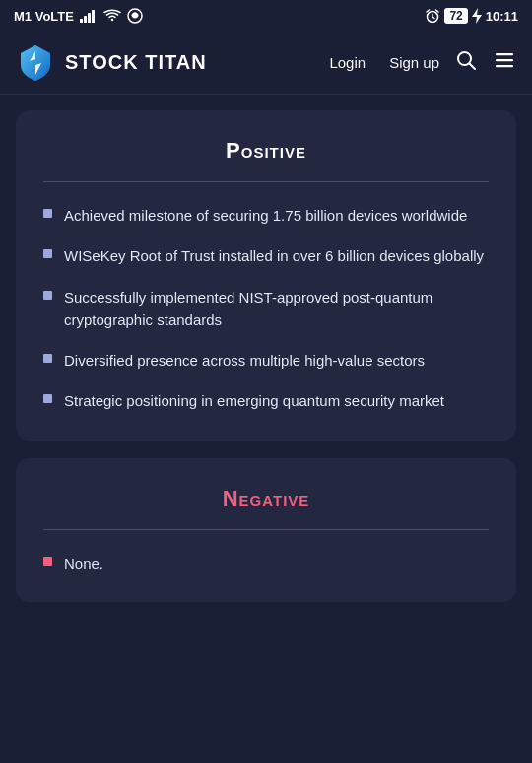  What do you see at coordinates (471, 16) in the screenshot?
I see `status-right: 72 10:11` at bounding box center [471, 16].